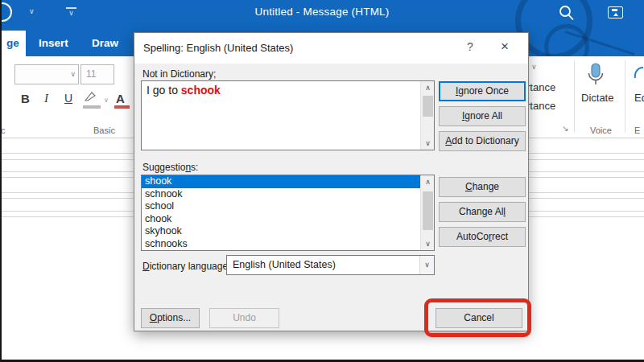 The width and height of the screenshot is (644, 362). What do you see at coordinates (121, 98) in the screenshot?
I see `font-color-button: A` at bounding box center [121, 98].